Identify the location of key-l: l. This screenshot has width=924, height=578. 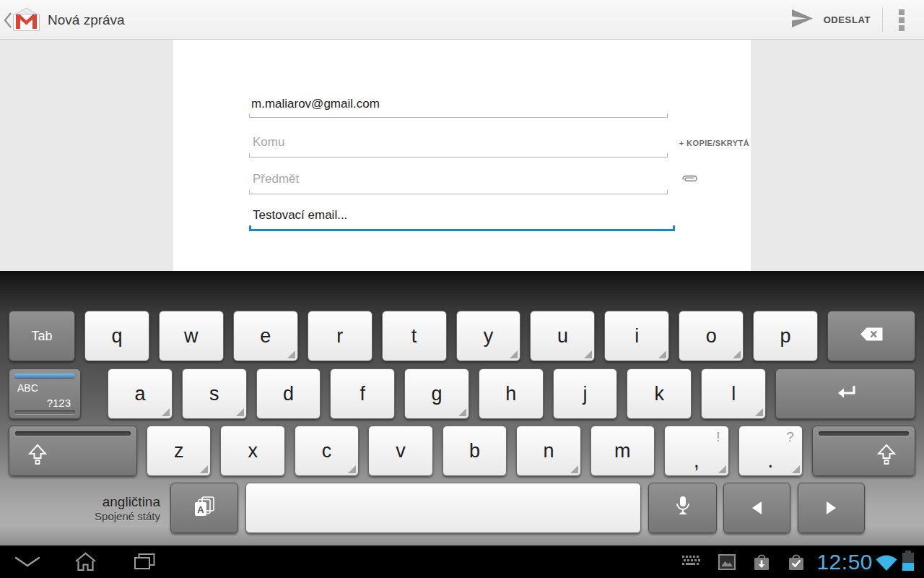
(733, 394).